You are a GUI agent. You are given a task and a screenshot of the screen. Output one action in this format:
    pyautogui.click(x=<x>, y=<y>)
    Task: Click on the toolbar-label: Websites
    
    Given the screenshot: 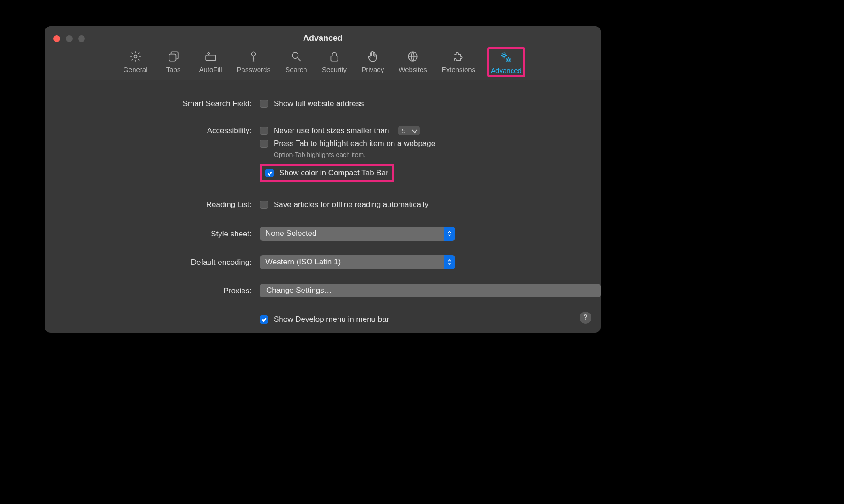 What is the action you would take?
    pyautogui.click(x=412, y=70)
    